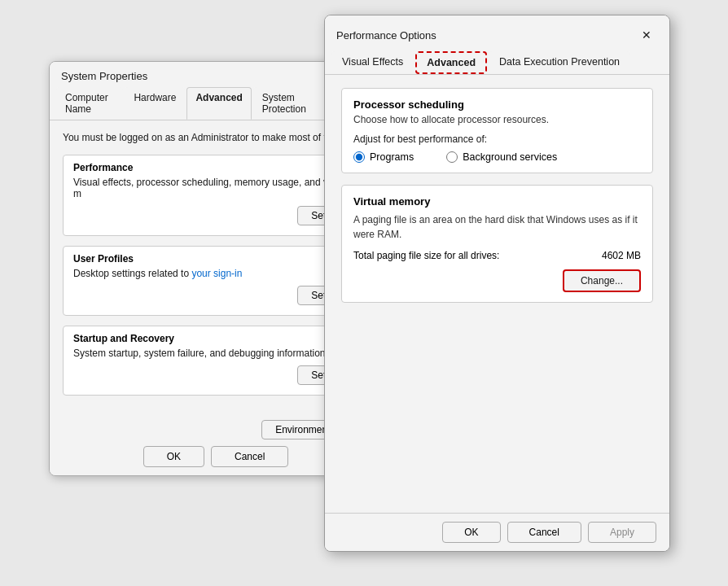  I want to click on system-properties-ok-button: OK, so click(174, 457).